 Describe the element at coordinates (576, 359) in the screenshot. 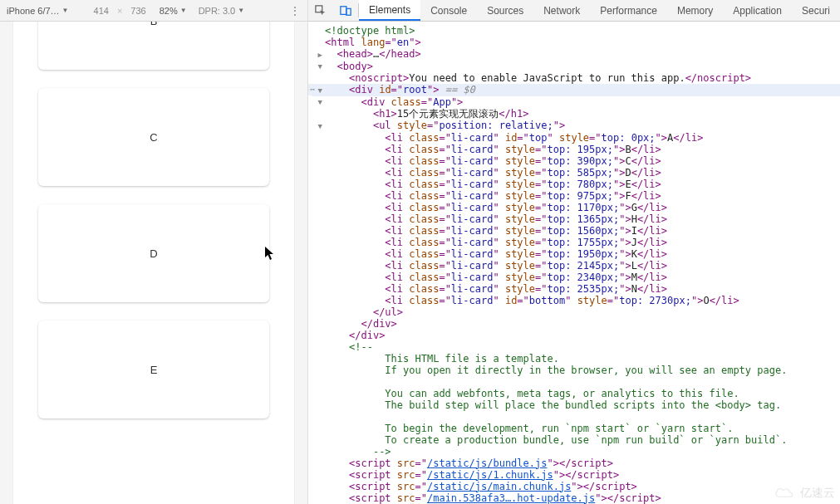

I see `dom-node: This HTML file is a template.` at that location.